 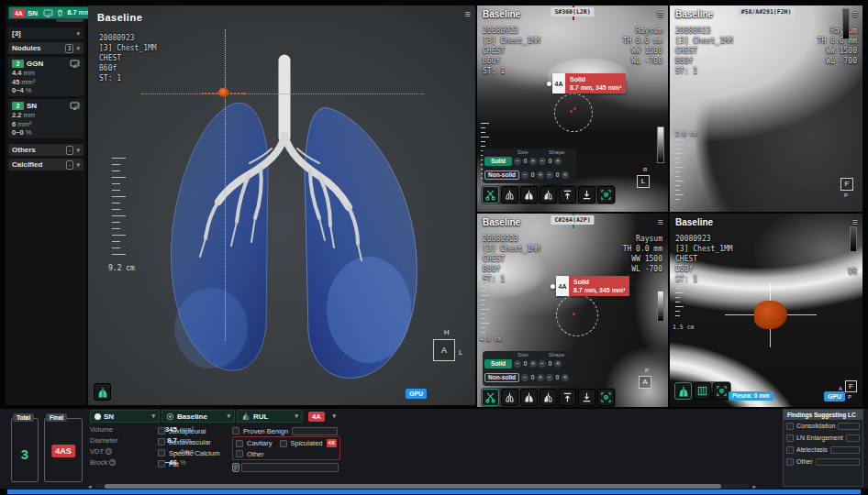 What do you see at coordinates (46, 48) in the screenshot?
I see `nodules-section-header: Nodules 3 ▾` at bounding box center [46, 48].